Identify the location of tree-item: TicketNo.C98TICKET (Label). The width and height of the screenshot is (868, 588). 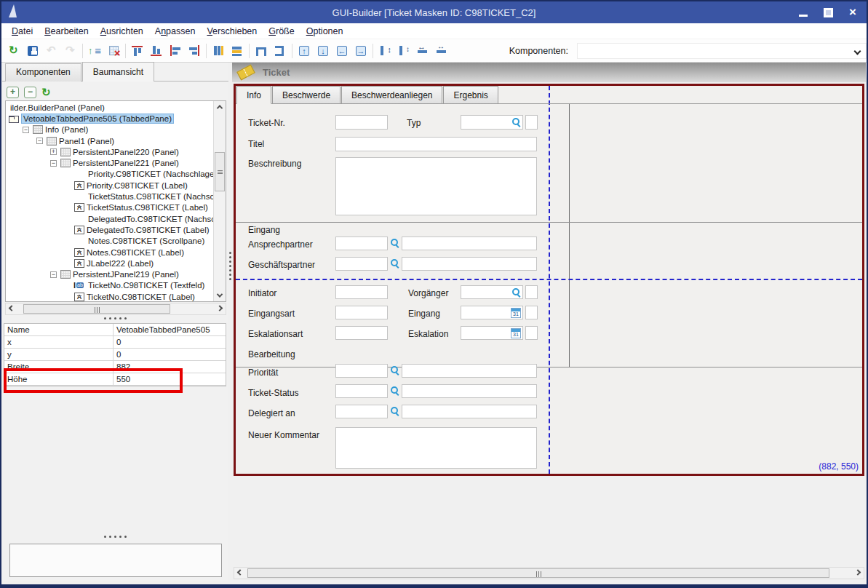
(109, 296).